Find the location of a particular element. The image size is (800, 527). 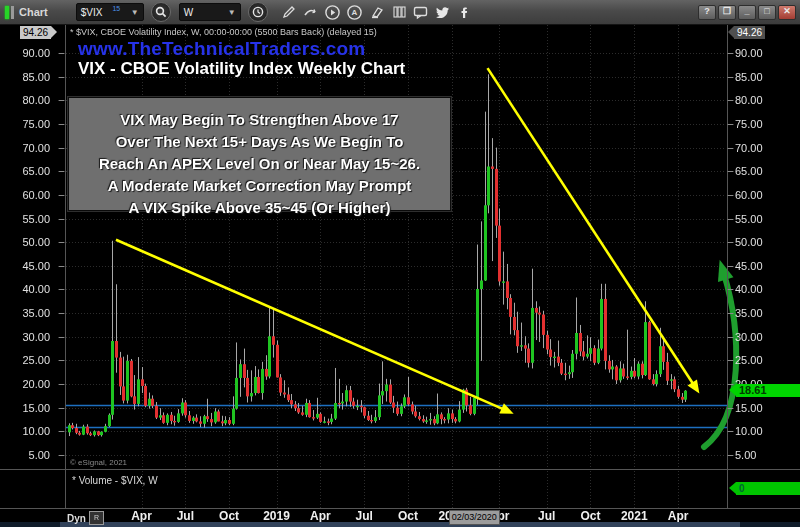

symbol-input: $VIX 15 ▼ is located at coordinates (110, 12).